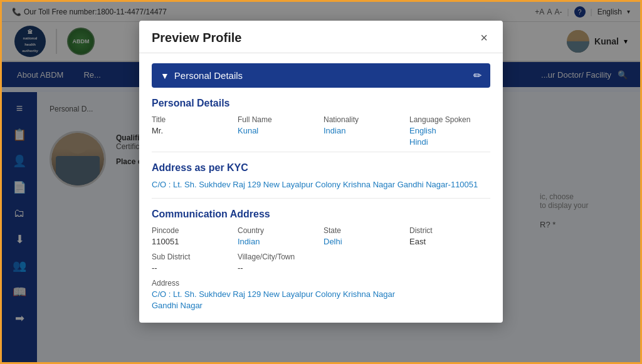 The height and width of the screenshot is (364, 642). Describe the element at coordinates (321, 131) in the screenshot. I see `personal-details-grid: Title Mr. Full Name Kunal Nationality In…` at that location.